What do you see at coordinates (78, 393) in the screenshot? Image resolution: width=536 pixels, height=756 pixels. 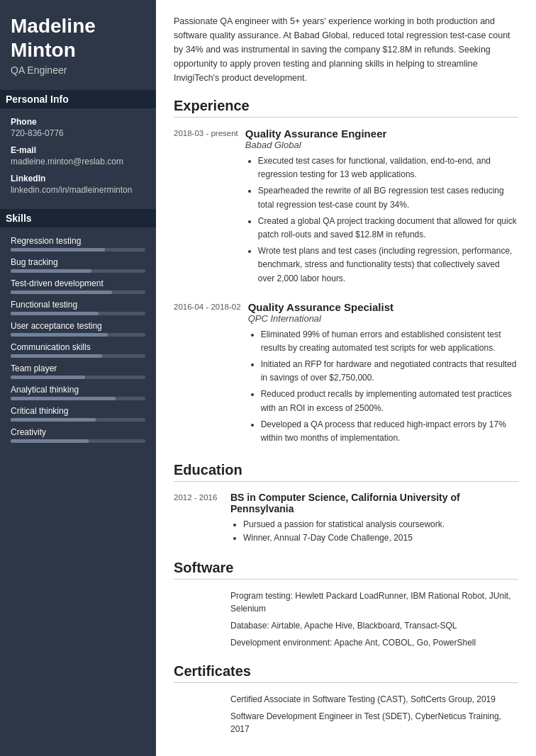 I see `skill-item: Analytical thinking` at bounding box center [78, 393].